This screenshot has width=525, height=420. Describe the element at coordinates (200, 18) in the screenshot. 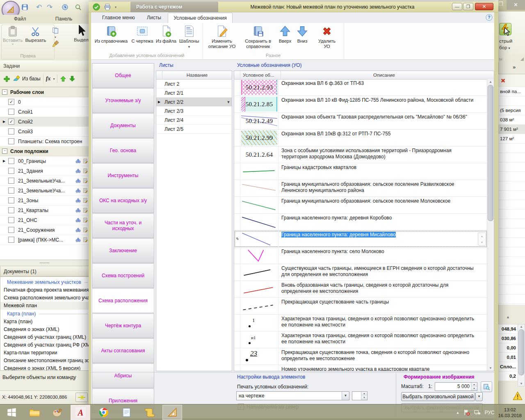

I see `tab-symbols: Условные обозначения` at that location.